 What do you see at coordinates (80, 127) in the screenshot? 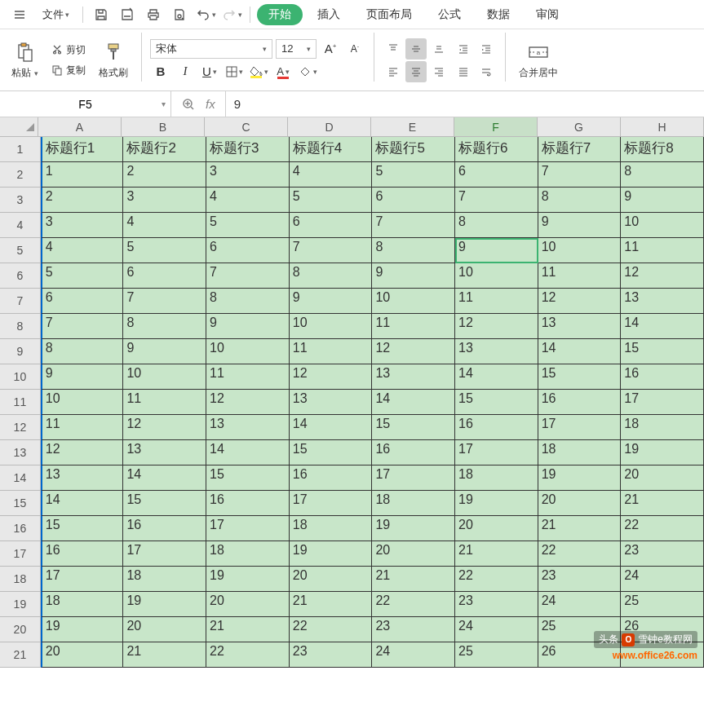
I see `column-header-A: A` at bounding box center [80, 127].